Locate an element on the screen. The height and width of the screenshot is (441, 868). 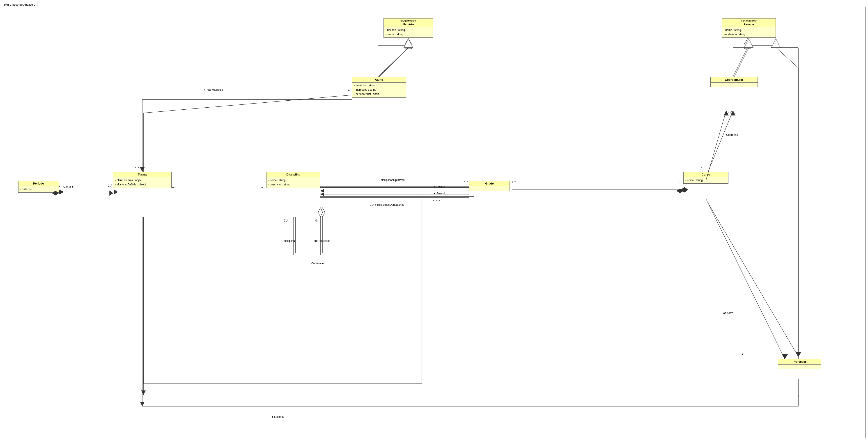
class-grade-attrs is located at coordinates (489, 189).